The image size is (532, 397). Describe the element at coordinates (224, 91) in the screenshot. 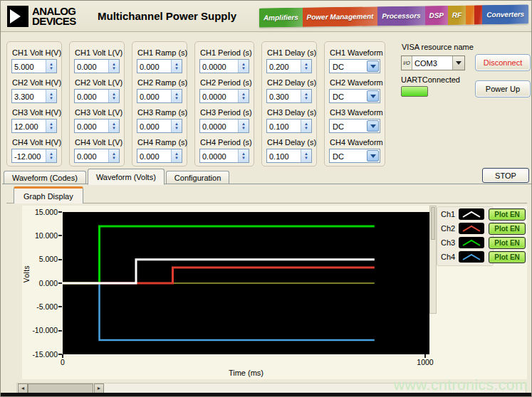

I see `period-field-ch2: CH2 Period (s)0.0000▲▼` at that location.